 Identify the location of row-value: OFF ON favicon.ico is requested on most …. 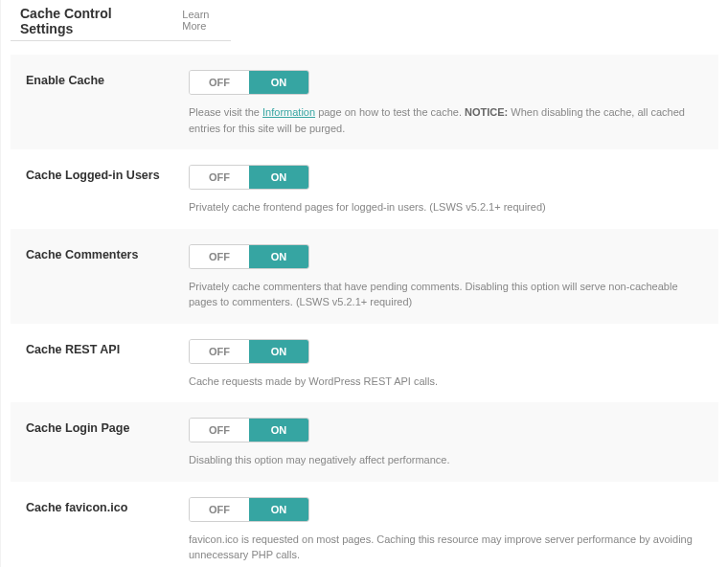
(446, 533).